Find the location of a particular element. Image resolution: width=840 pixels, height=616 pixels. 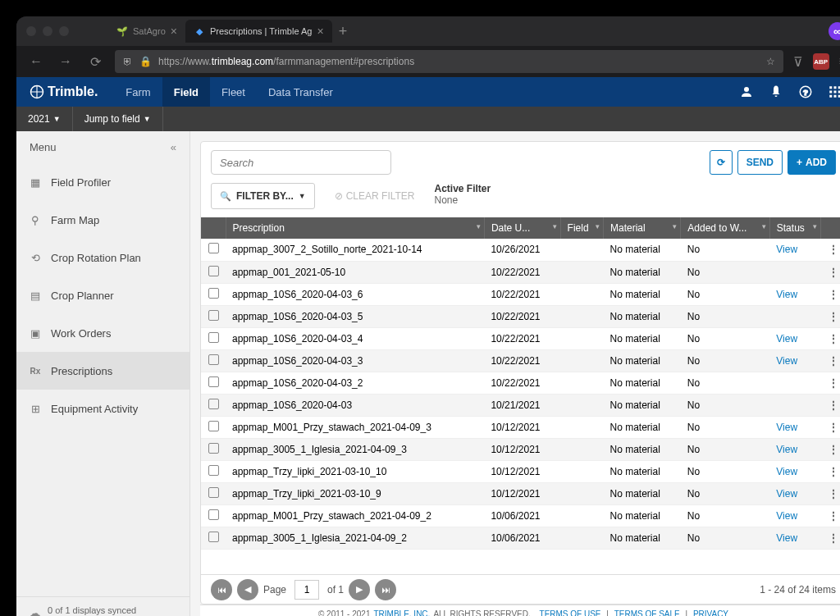

page-input is located at coordinates (307, 590).